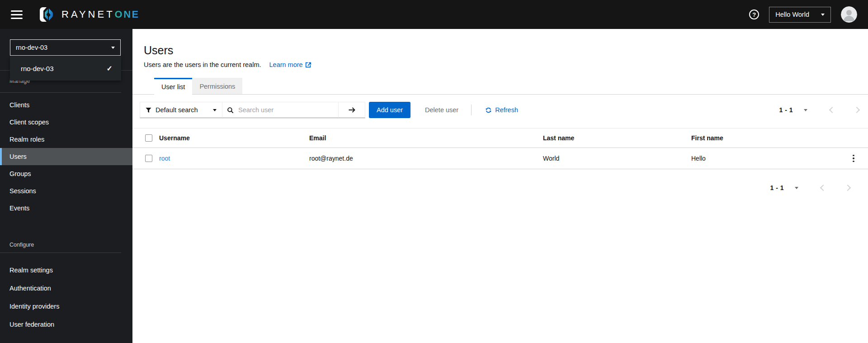 The width and height of the screenshot is (868, 343). Describe the element at coordinates (502, 110) in the screenshot. I see `refresh-button: Refresh` at that location.